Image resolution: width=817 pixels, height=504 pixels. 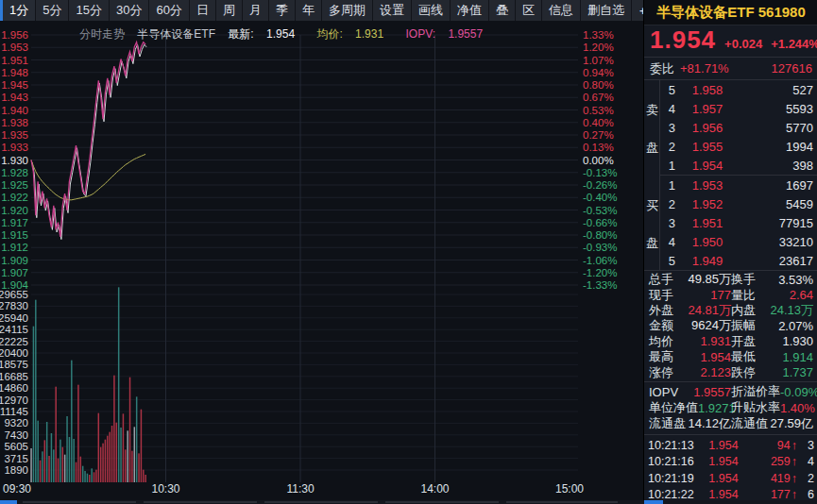 I want to click on period-tab-60分: 60分, so click(x=169, y=10).